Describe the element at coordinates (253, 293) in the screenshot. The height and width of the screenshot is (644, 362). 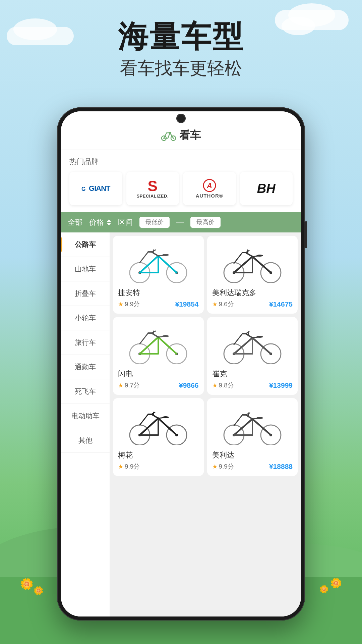
I see `product-name-2: 美利达瑞克多` at that location.